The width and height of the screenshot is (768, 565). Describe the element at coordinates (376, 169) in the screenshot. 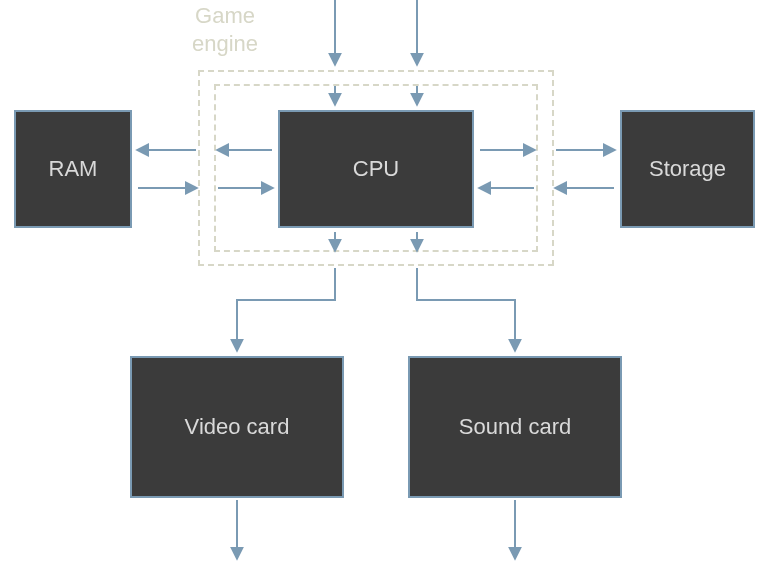

I see `cpu-label: CPU` at that location.